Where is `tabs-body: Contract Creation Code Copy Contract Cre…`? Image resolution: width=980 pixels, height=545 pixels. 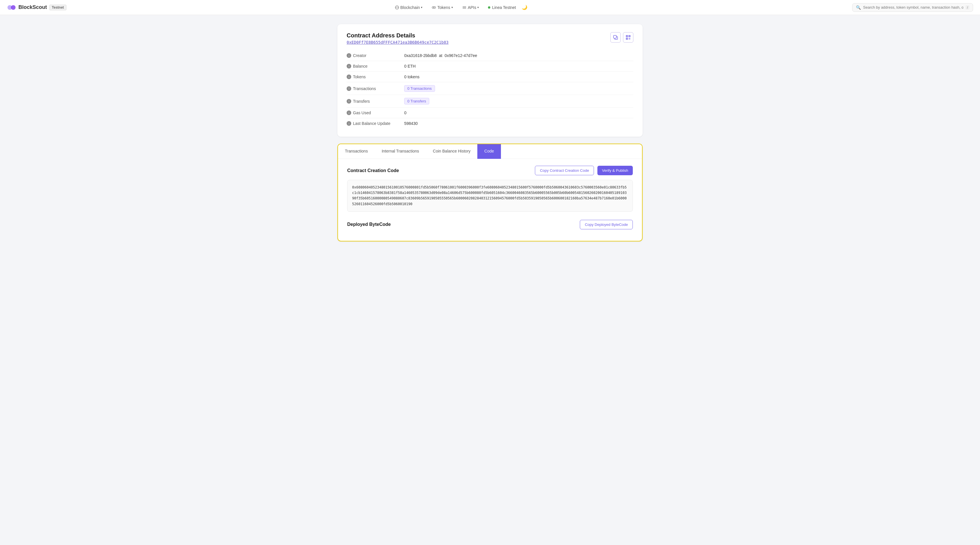
tabs-body: Contract Creation Code Copy Contract Cre… is located at coordinates (490, 200).